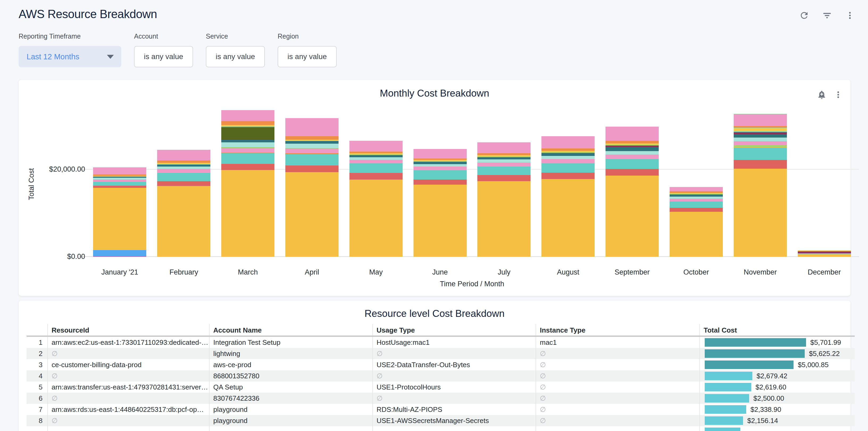 The image size is (868, 431). Describe the element at coordinates (760, 133) in the screenshot. I see `bar-segment-maroon` at that location.